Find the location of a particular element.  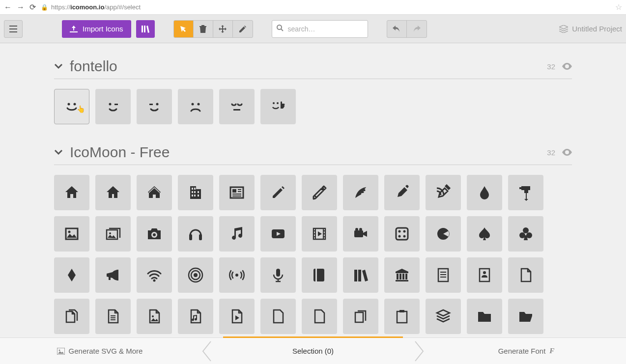

lock-icon: 🔒 is located at coordinates (44, 7).